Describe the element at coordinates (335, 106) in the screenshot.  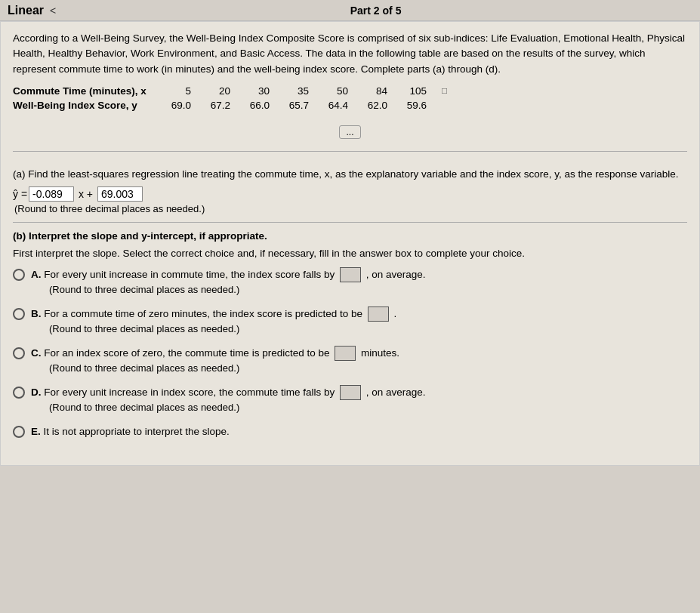
I see `y-val-5: 64.4` at that location.